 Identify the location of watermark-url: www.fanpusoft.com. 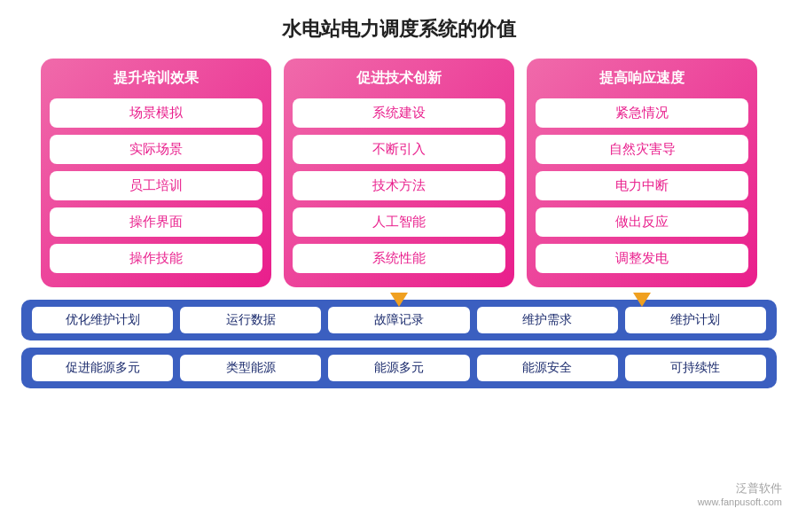
(739, 502).